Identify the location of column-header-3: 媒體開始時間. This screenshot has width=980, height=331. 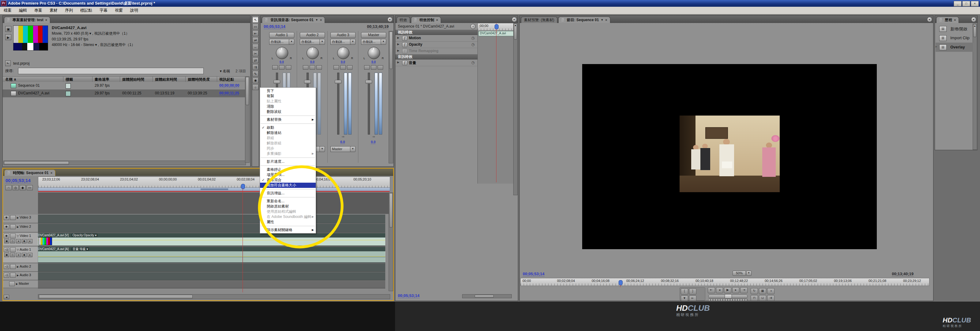
(133, 79).